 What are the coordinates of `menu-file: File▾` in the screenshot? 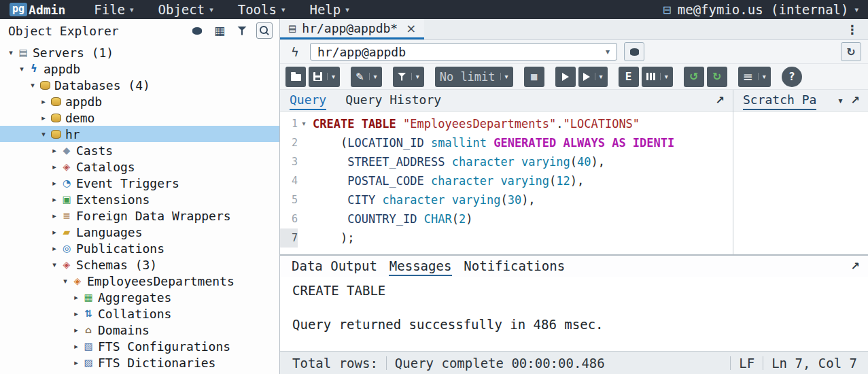 It's located at (114, 10).